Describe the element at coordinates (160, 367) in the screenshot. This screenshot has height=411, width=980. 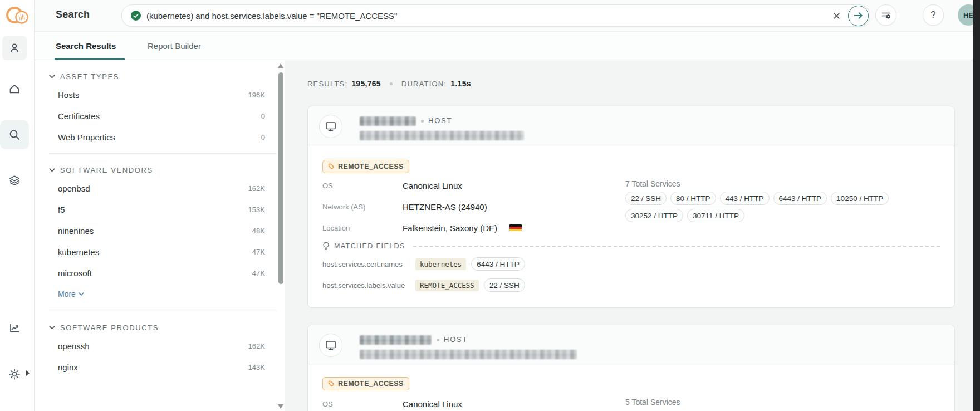
I see `facet-item-nginx: nginx143K` at that location.